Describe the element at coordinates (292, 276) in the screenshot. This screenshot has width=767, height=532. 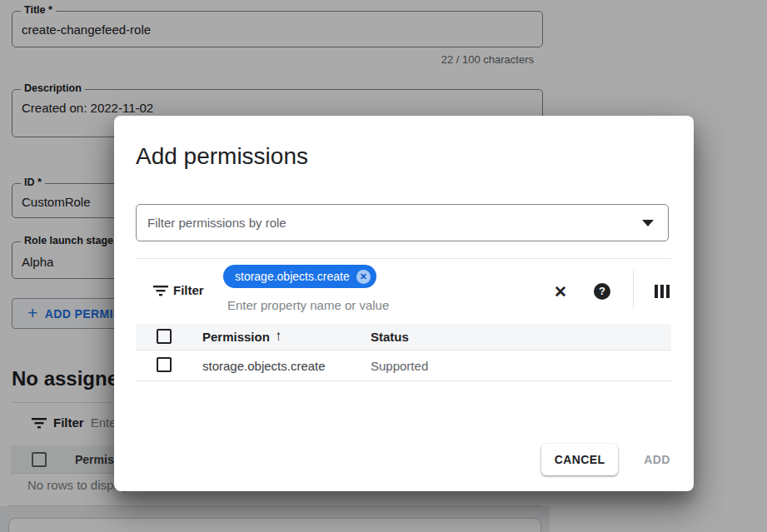
I see `filter-chip-label: storage.objects.create` at that location.